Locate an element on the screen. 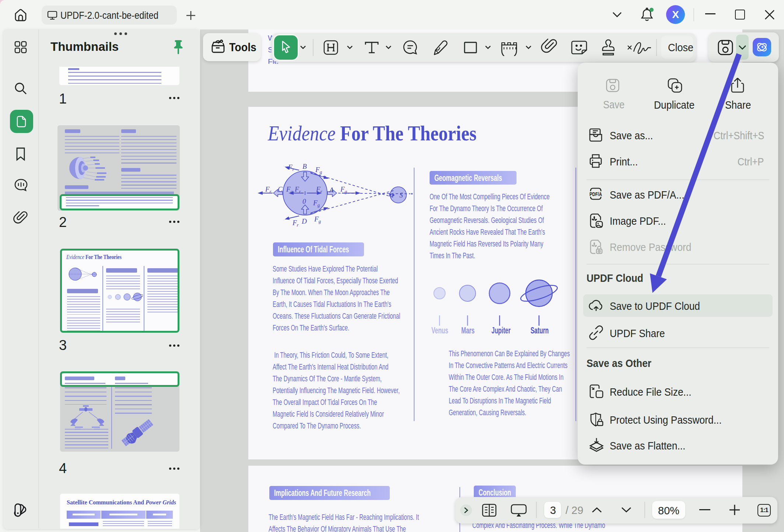  svg-text: C is located at coordinates (280, 189).